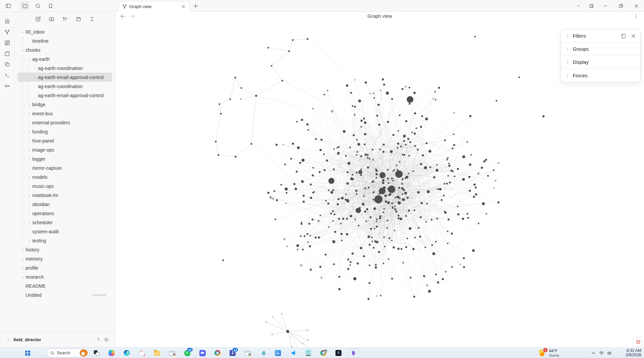  I want to click on tree-item-label: ag-earth-email-approval-control, so click(71, 77).